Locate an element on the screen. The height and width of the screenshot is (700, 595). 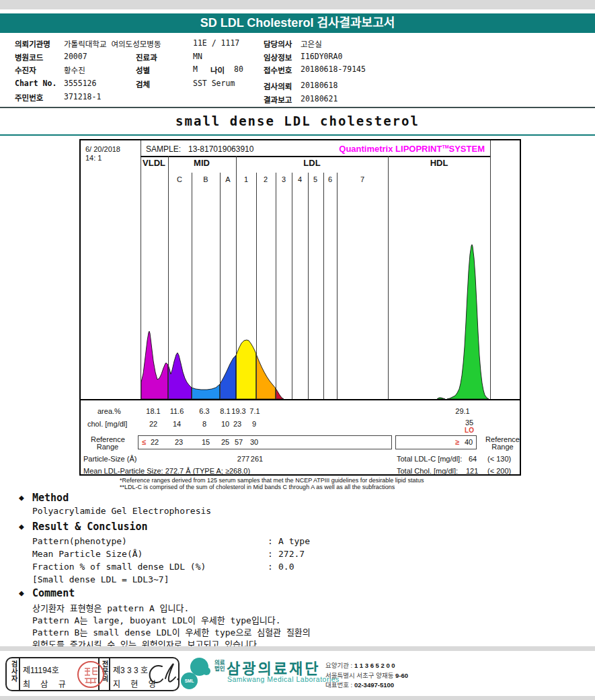
field-value: 3555126 is located at coordinates (80, 83).